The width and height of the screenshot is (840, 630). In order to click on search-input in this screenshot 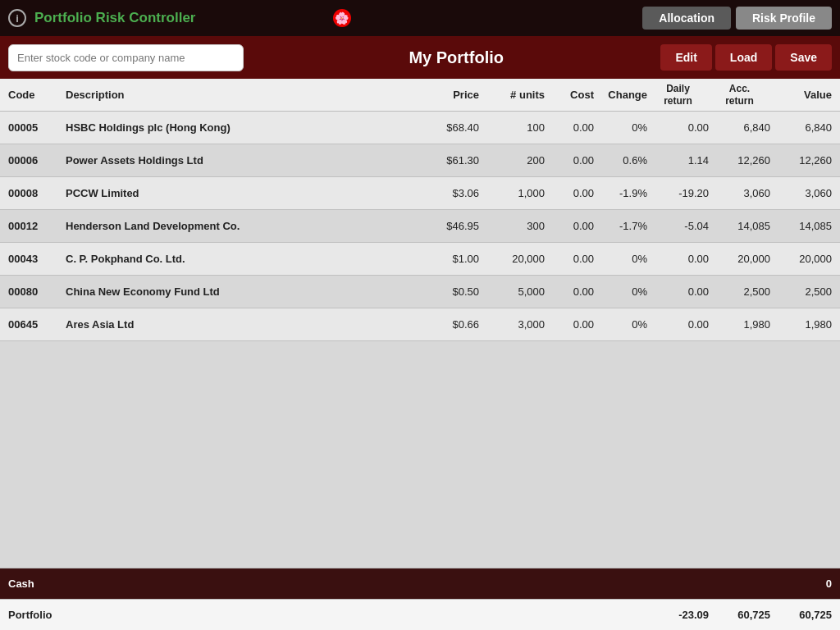, I will do `click(126, 57)`.